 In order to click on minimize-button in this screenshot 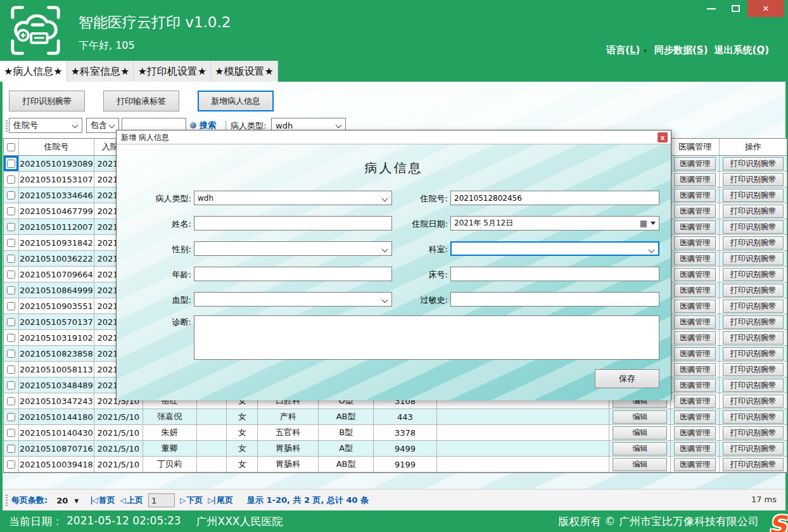, I will do `click(711, 9)`.